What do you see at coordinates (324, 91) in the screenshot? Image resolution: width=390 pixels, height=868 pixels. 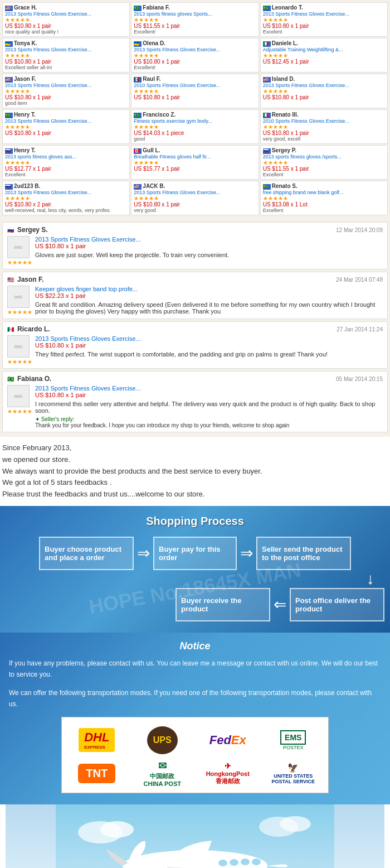 I see `list-item: 🇺🇸Island D. 2013 Sports Fitness Gloves E…` at bounding box center [324, 91].